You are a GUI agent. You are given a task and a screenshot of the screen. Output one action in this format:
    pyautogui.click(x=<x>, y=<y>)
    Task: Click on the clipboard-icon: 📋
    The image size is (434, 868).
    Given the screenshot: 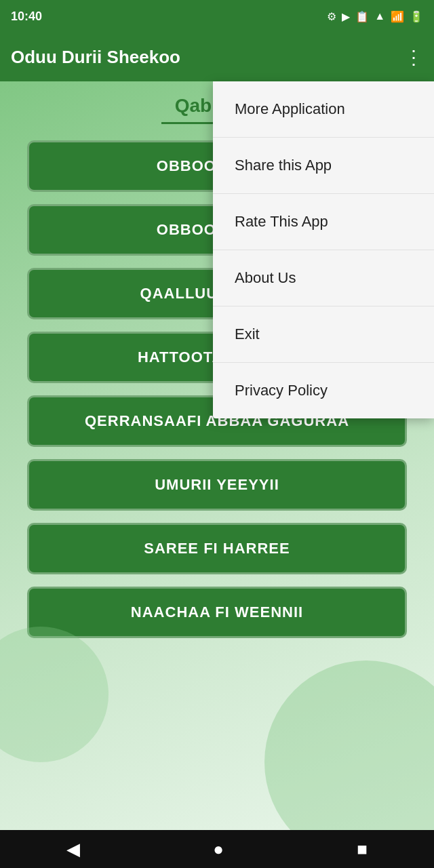 What is the action you would take?
    pyautogui.click(x=362, y=16)
    